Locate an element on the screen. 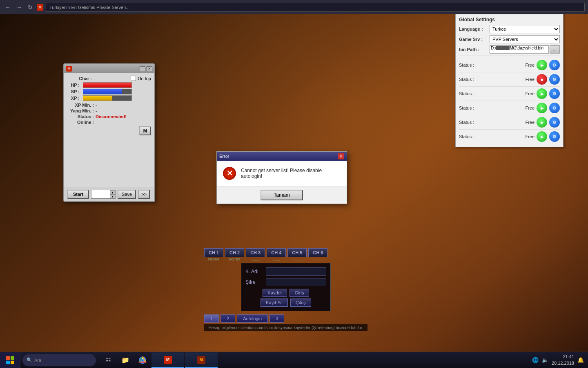 Image resolution: width=588 pixels, height=368 pixels. char-spacer is located at coordinates (109, 162).